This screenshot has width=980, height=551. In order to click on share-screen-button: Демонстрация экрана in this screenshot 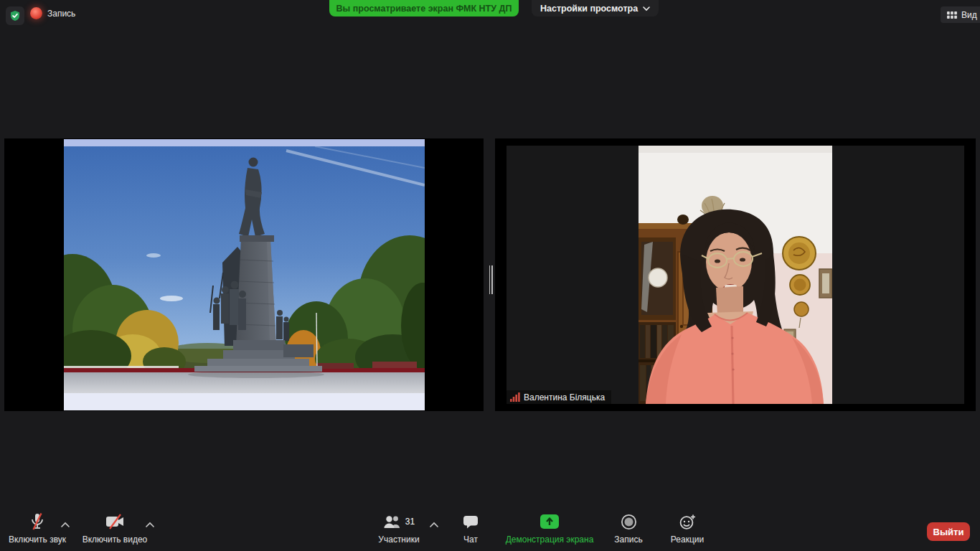, I will do `click(550, 528)`.